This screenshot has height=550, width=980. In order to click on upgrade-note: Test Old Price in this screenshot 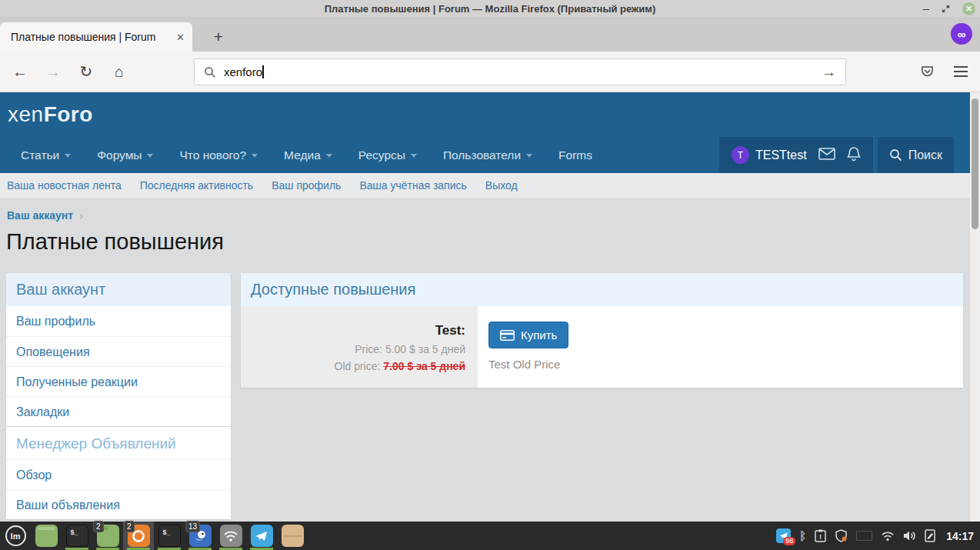, I will do `click(528, 365)`.